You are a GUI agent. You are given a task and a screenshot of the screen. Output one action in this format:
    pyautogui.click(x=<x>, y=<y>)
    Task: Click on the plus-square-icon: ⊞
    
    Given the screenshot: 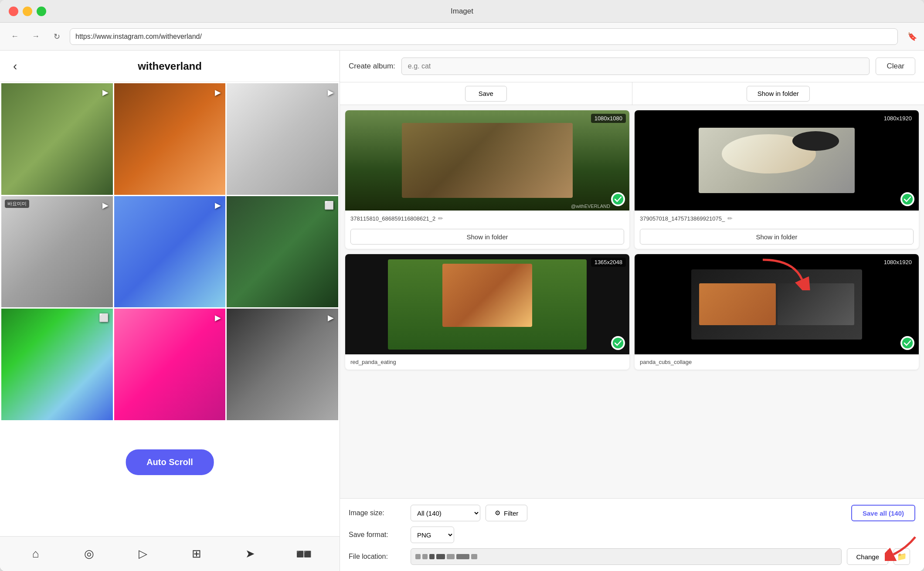 What is the action you would take?
    pyautogui.click(x=197, y=554)
    